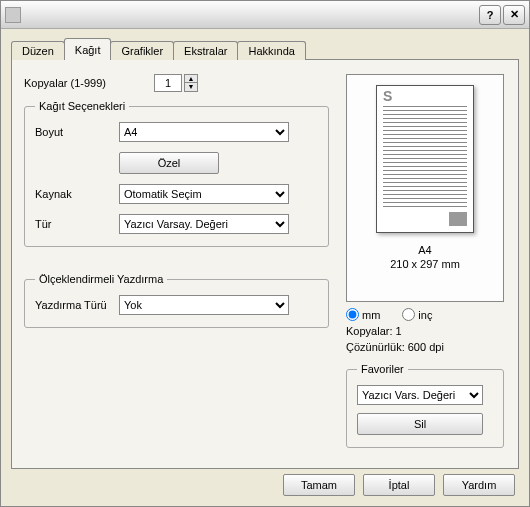 Image resolution: width=530 pixels, height=507 pixels. I want to click on tab-grafikler: Grafikler, so click(142, 50).